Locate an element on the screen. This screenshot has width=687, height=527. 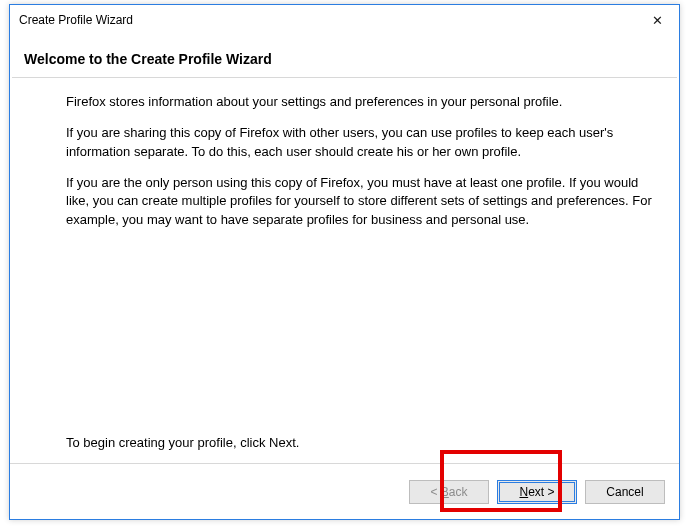
next-button: Next > is located at coordinates (537, 492).